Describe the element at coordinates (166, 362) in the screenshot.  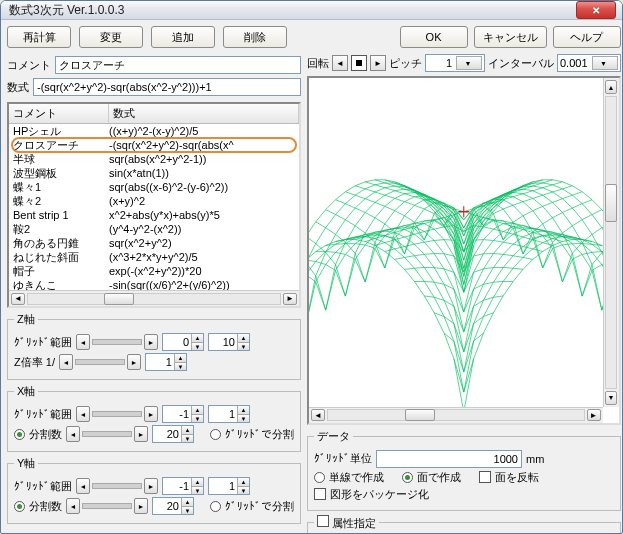
I see `z-scale-spin: ▲▼` at that location.